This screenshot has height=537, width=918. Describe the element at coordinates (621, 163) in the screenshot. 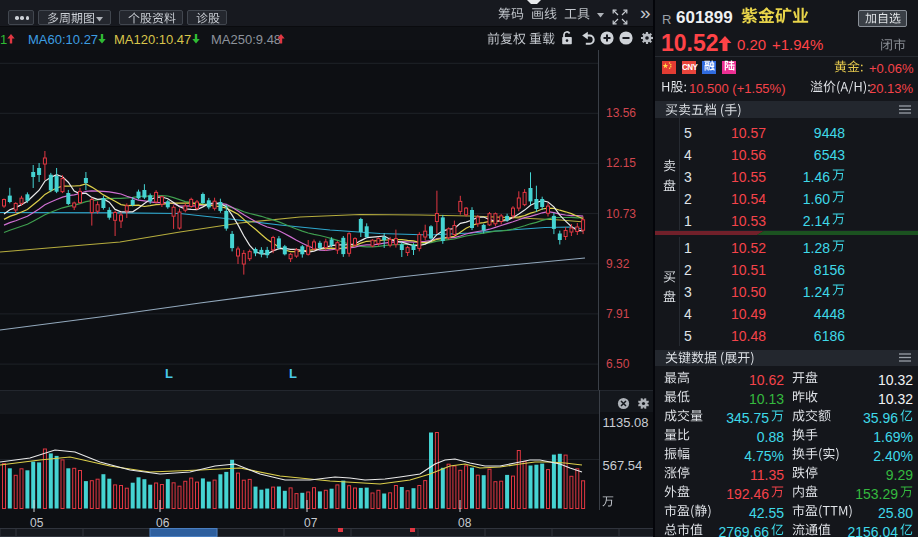

I see `svg-text: 12.15` at that location.